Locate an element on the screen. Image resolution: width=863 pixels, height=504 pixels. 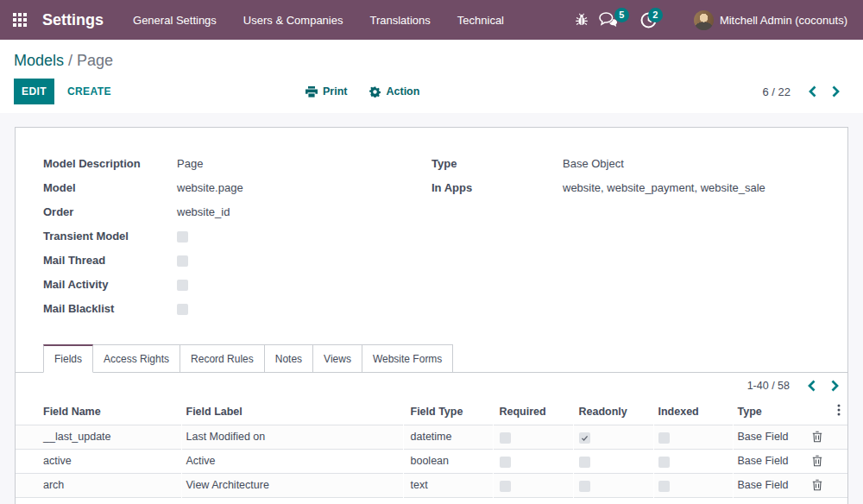
apps-menu-button is located at coordinates (20, 20).